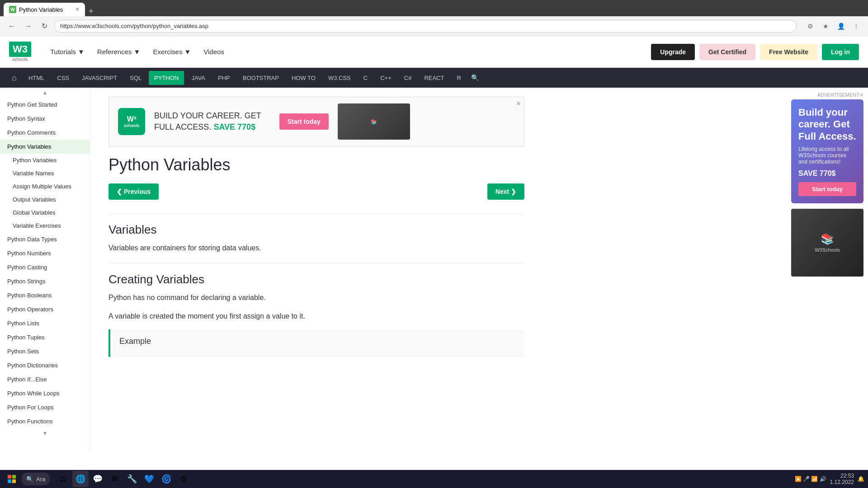 Image resolution: width=868 pixels, height=488 pixels. What do you see at coordinates (304, 122) in the screenshot?
I see `ad-start-button: Start today` at bounding box center [304, 122].